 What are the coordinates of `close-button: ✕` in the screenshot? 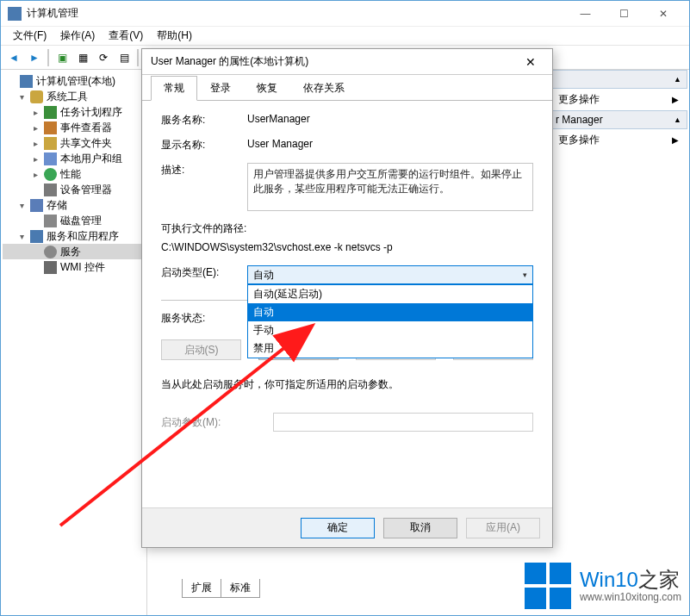 It's located at (663, 14).